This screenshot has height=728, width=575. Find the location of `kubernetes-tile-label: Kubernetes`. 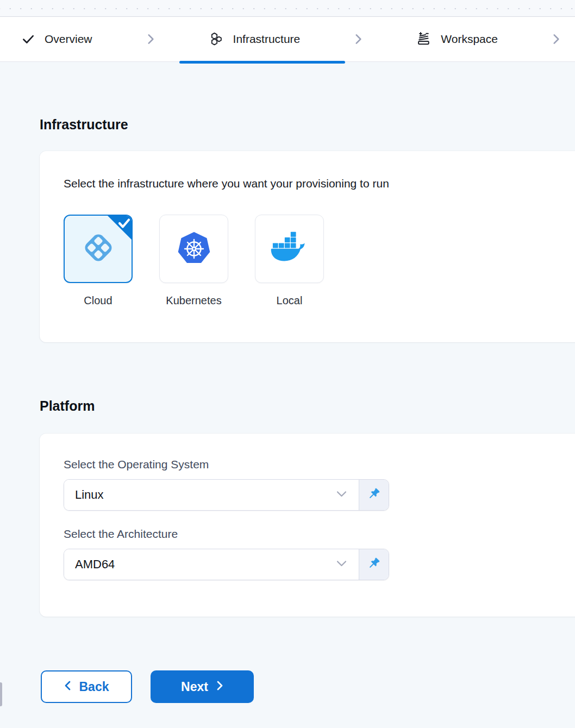

kubernetes-tile-label: Kubernetes is located at coordinates (193, 301).